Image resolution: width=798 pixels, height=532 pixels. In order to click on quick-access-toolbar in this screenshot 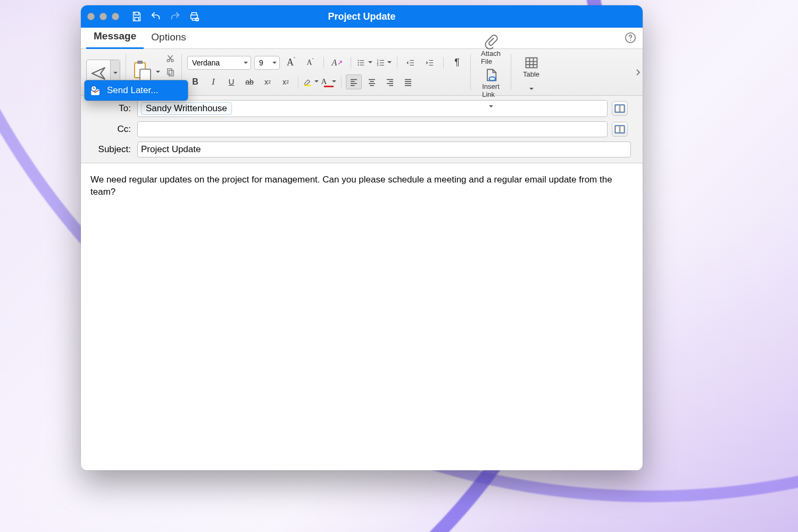, I will do `click(165, 16)`.